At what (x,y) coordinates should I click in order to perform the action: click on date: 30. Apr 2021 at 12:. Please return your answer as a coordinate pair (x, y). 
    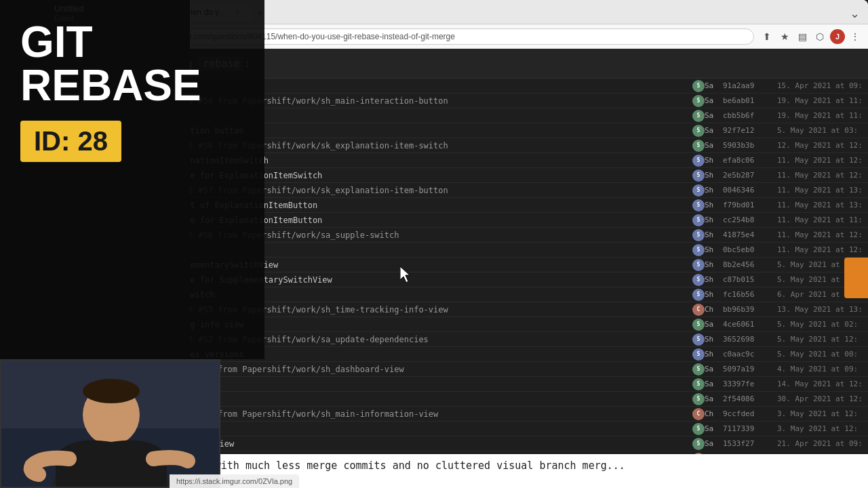
    Looking at the image, I should click on (821, 399).